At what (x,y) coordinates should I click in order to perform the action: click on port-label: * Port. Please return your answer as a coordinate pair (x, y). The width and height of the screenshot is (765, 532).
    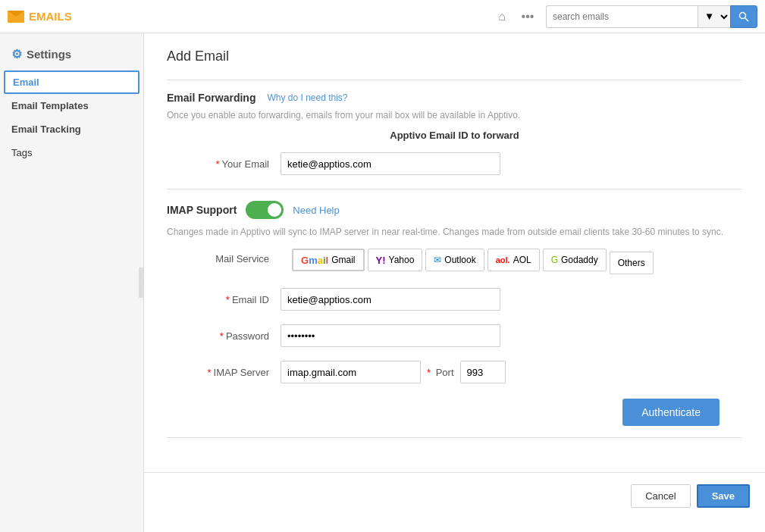
    Looking at the image, I should click on (441, 373).